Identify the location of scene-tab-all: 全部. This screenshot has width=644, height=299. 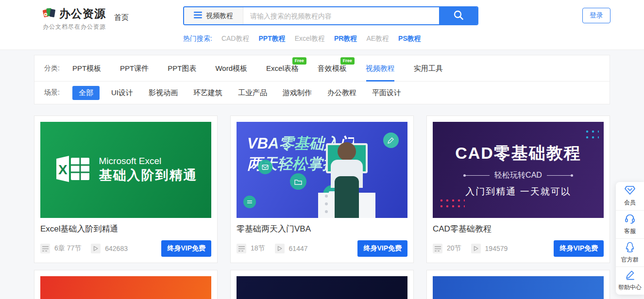
(86, 93).